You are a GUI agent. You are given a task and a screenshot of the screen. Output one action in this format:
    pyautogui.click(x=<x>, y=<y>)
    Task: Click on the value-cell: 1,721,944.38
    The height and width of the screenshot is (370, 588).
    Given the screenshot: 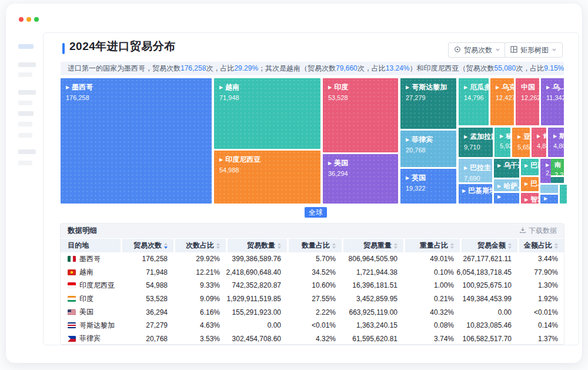 What is the action you would take?
    pyautogui.click(x=373, y=272)
    